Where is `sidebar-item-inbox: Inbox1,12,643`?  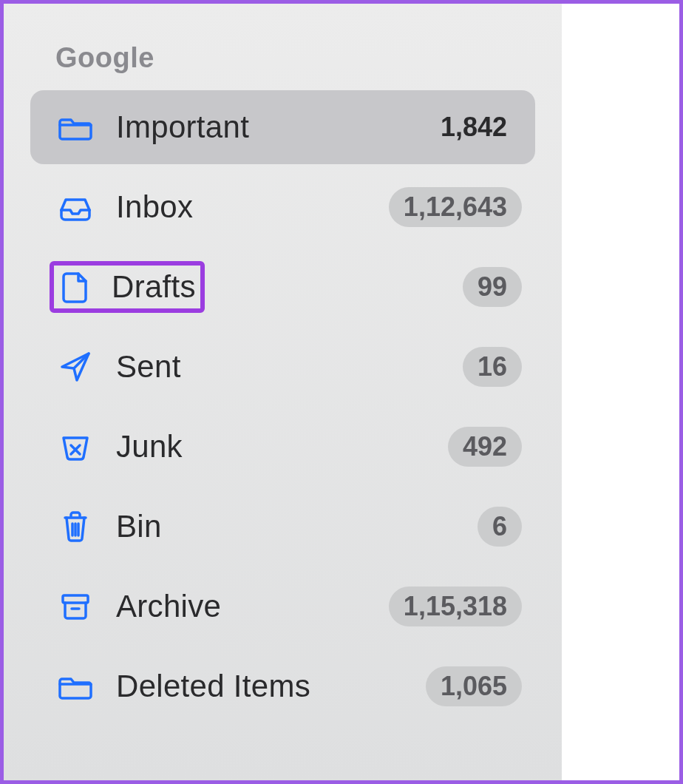 sidebar-item-inbox: Inbox1,12,643 is located at coordinates (282, 207).